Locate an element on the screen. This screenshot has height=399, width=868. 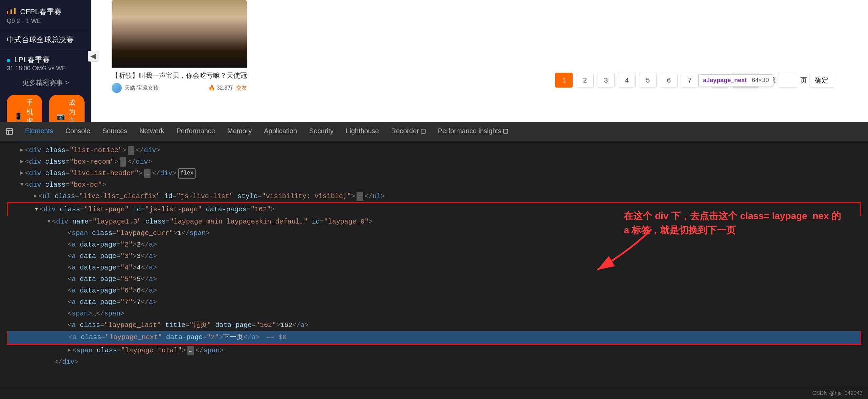
code-line-10: <a data-page="3"> 3 </a> is located at coordinates (434, 256).